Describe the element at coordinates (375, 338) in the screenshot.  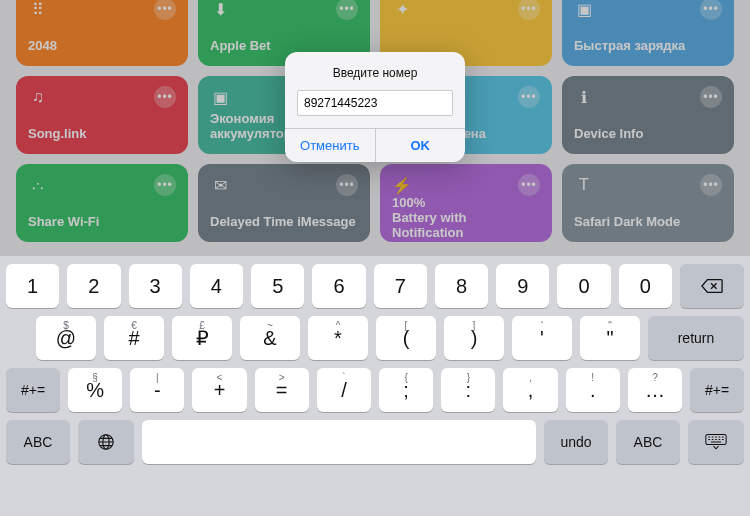
I see `keyboard-row-2: $@ €# £₽ ~& ^* [( ]) '' "" return` at that location.